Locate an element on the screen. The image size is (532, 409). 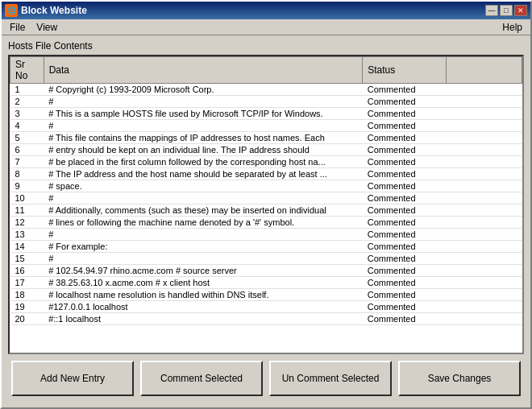
cell-data: # localhost name resolution is handled w… is located at coordinates (203, 295).